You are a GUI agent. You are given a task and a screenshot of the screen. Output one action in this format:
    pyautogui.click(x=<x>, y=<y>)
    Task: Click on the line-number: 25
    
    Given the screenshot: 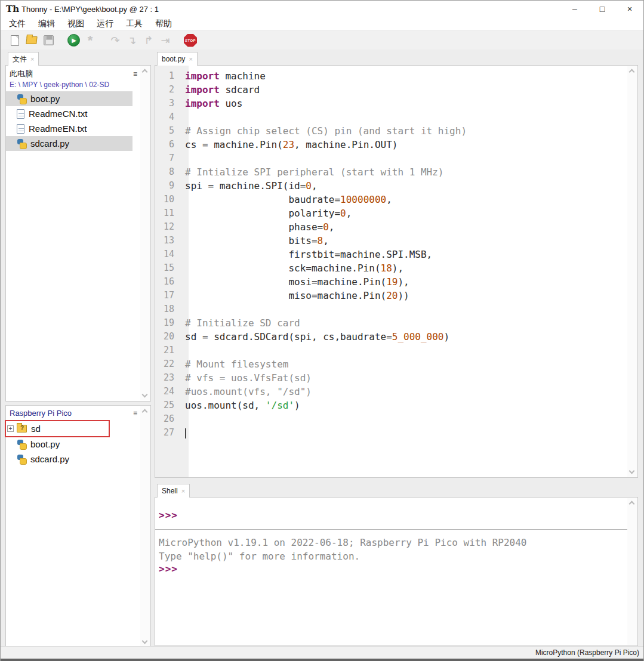 What is the action you would take?
    pyautogui.click(x=168, y=406)
    